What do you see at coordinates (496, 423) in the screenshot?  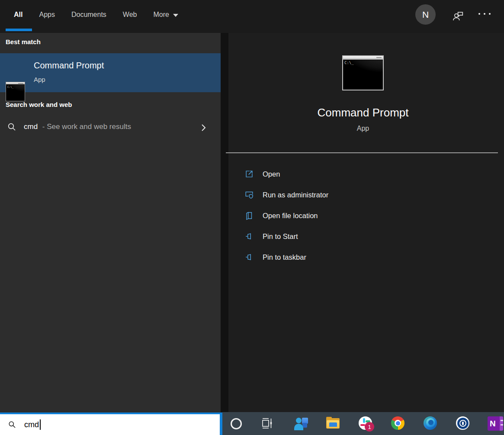 I see `onenote-icon: N` at bounding box center [496, 423].